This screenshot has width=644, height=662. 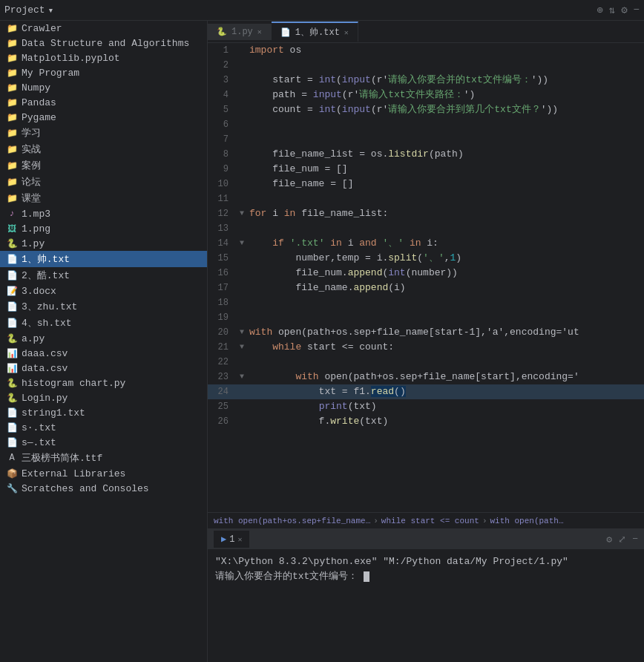 I want to click on terminal-expand-icon: ⤢, so click(x=622, y=540).